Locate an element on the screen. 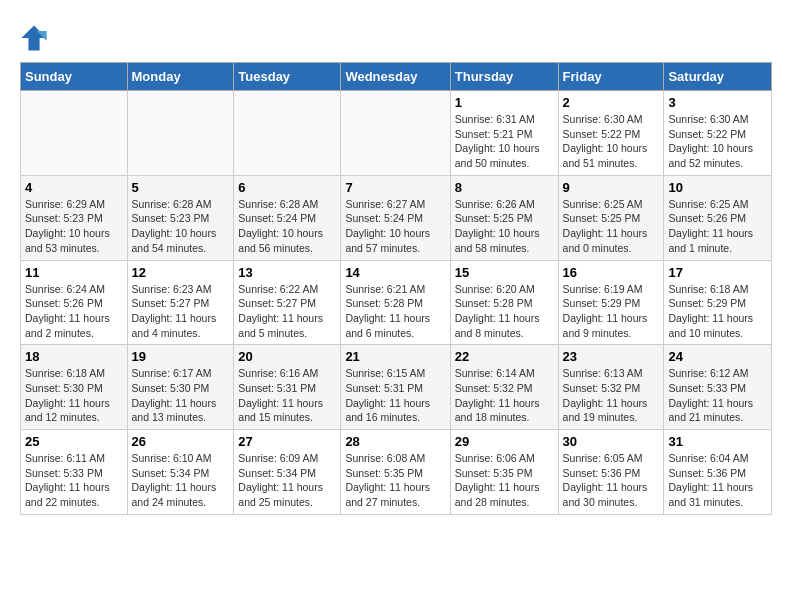 Image resolution: width=792 pixels, height=612 pixels. day-number: 25 is located at coordinates (74, 442).